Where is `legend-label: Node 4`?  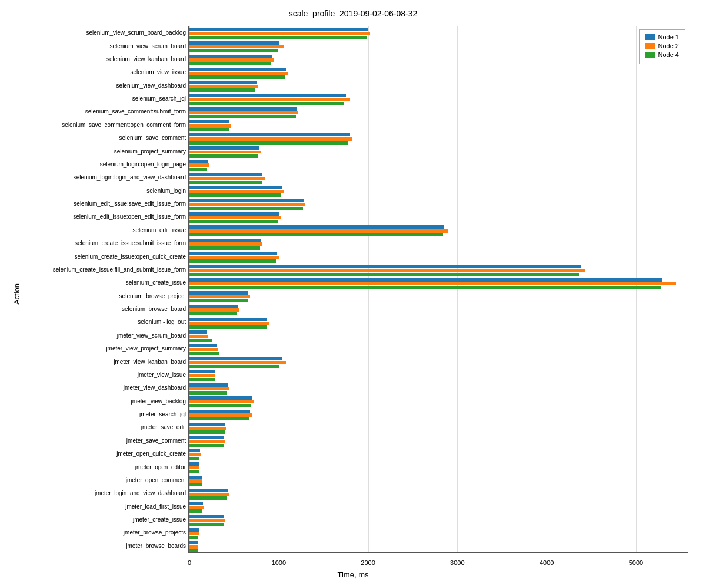
legend-label: Node 4 is located at coordinates (668, 55).